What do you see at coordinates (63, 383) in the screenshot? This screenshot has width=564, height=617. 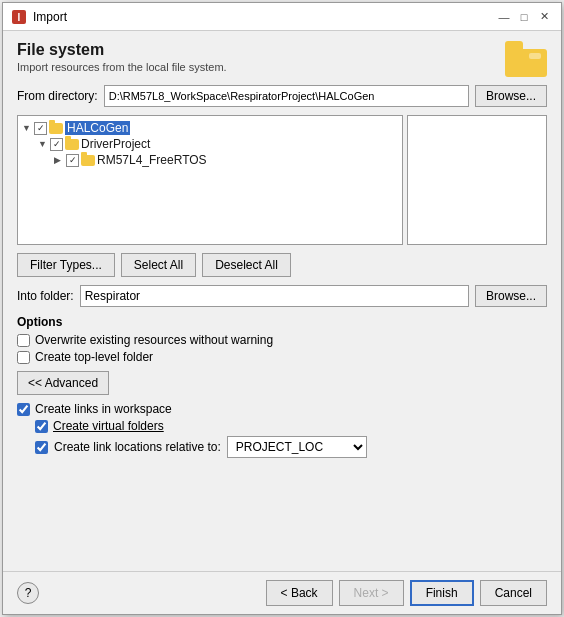 I see `advanced-button: << Advanced` at bounding box center [63, 383].